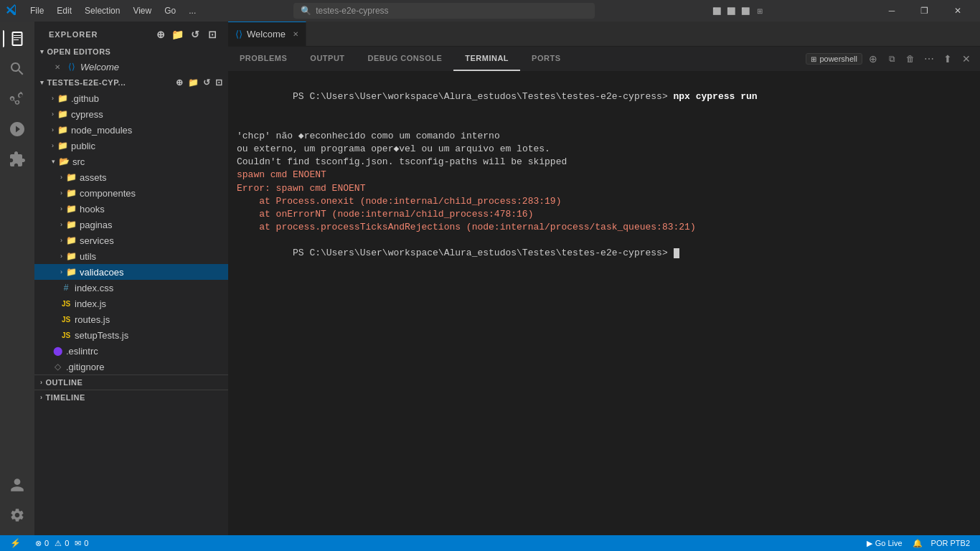  I want to click on timeline-label: Timeline, so click(66, 397).